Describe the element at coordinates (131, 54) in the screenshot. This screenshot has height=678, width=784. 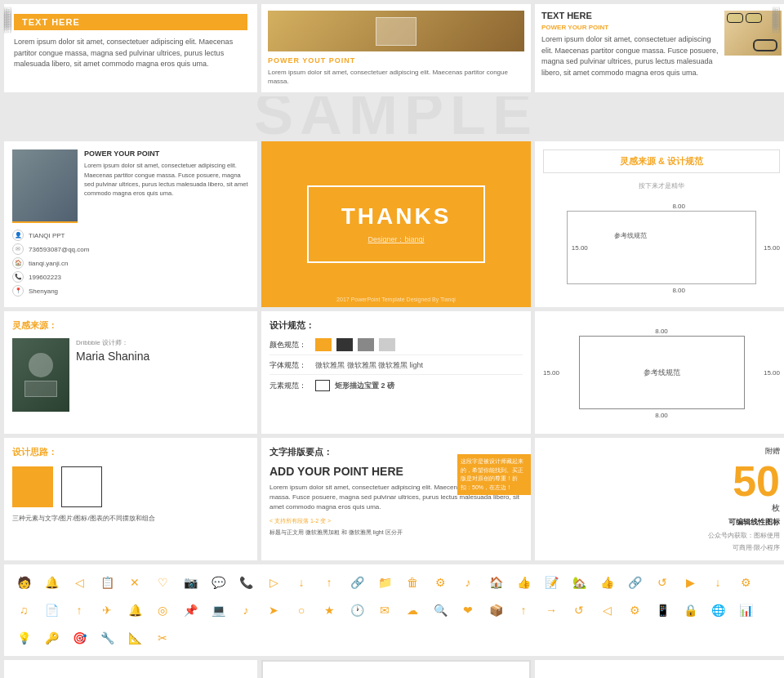
I see `card-body-text: Lorem ipsum dolor sit amet, consectetuer…` at that location.